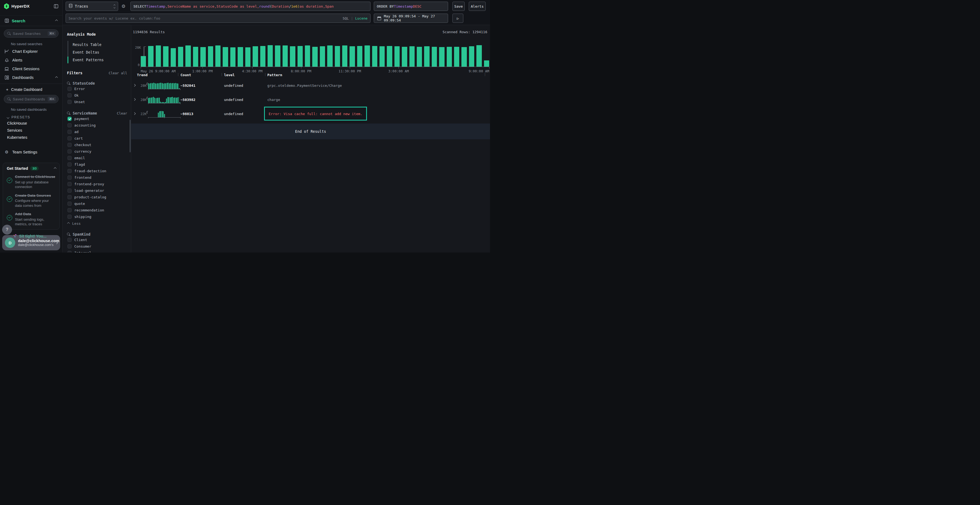 This screenshot has width=980, height=505. I want to click on sidebar-item-alerts: Alerts, so click(31, 60).